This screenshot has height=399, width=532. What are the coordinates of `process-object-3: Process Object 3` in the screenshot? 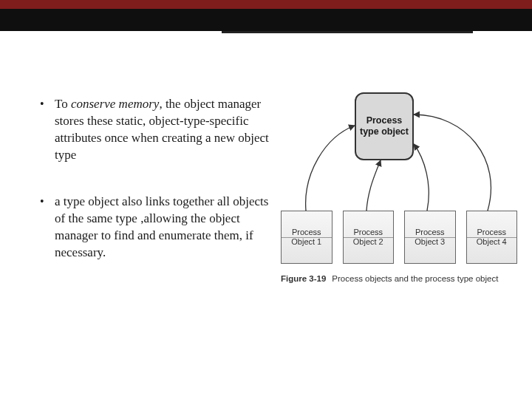 It's located at (430, 237).